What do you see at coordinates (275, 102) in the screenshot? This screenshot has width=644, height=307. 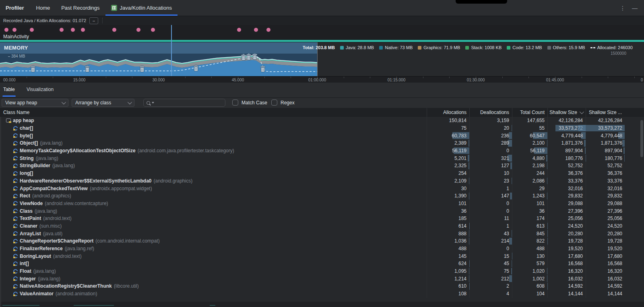 I see `regex-checkbox` at bounding box center [275, 102].